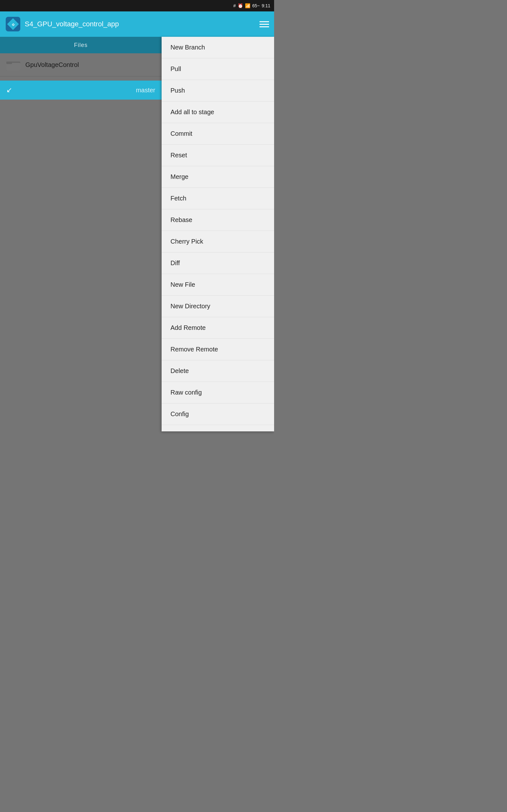 The height and width of the screenshot is (812, 507). What do you see at coordinates (81, 65) in the screenshot?
I see `list-item: GpuVoltageControl` at bounding box center [81, 65].